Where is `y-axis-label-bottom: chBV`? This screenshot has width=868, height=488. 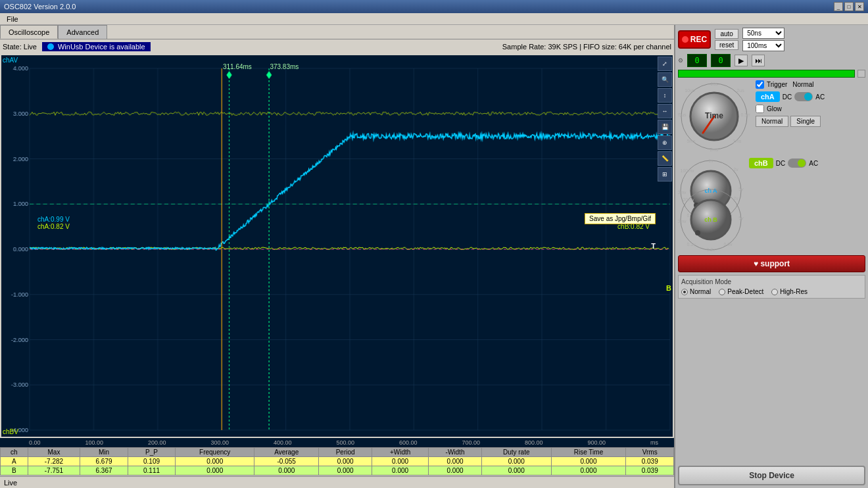 y-axis-label-bottom: chBV is located at coordinates (11, 431).